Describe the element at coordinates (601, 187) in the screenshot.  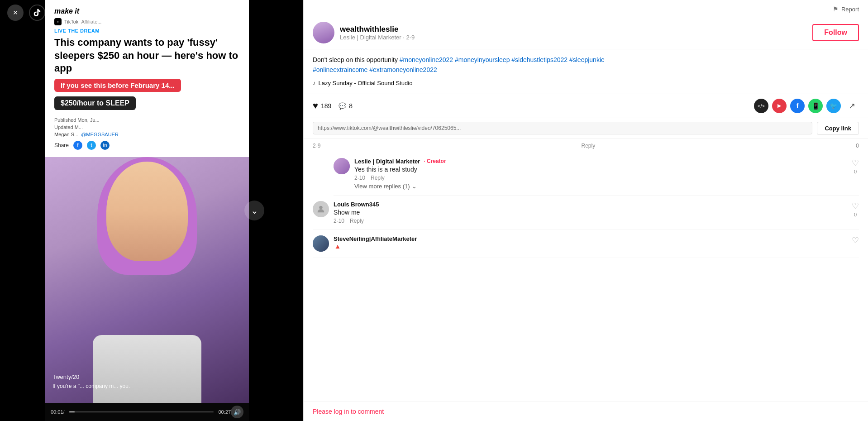
I see `view-more-replies: View more replies (1) ⌄` at that location.